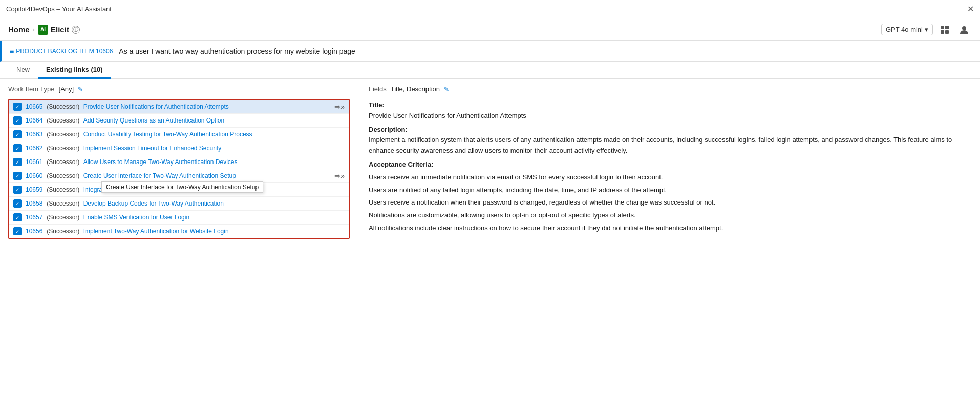 This screenshot has height=406, width=980. Describe the element at coordinates (179, 204) in the screenshot. I see `table-row: ✓ 10658 (Successor) Develop Backup Codes…` at that location.